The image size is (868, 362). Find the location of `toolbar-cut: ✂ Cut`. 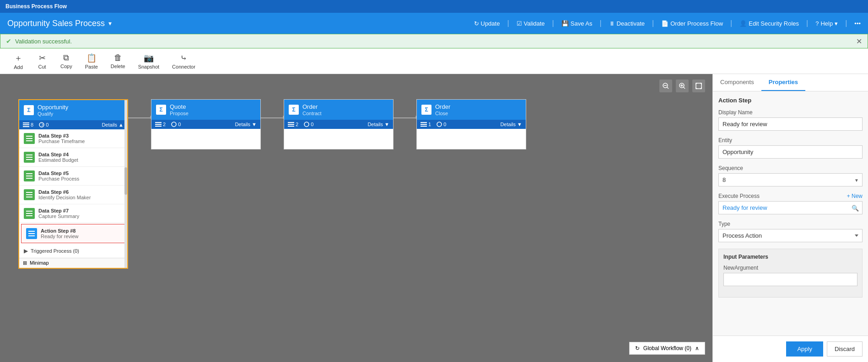

toolbar-cut: ✂ Cut is located at coordinates (42, 61).